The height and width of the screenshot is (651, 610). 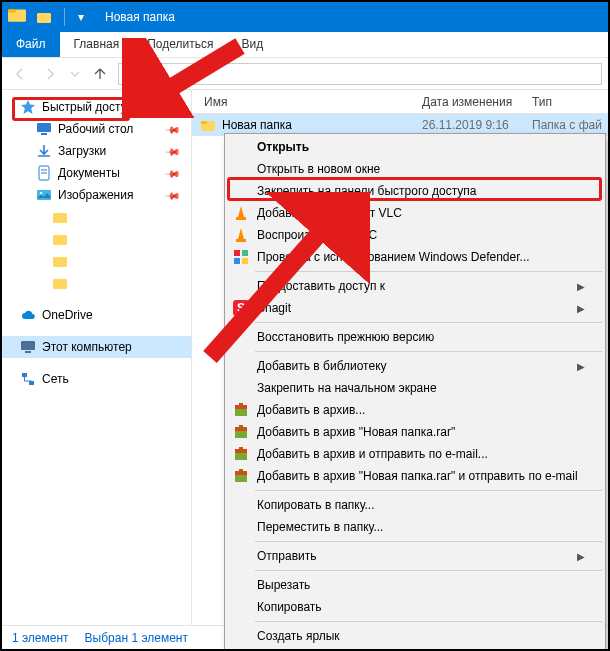 What do you see at coordinates (64, 17) in the screenshot?
I see `titlebar-separator` at bounding box center [64, 17].